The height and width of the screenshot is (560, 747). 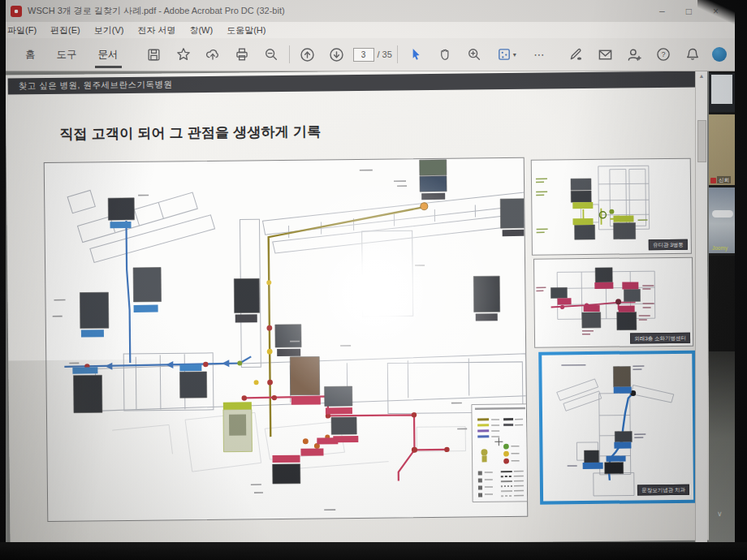 I want to click on tab-tools: 도구, so click(x=67, y=55).